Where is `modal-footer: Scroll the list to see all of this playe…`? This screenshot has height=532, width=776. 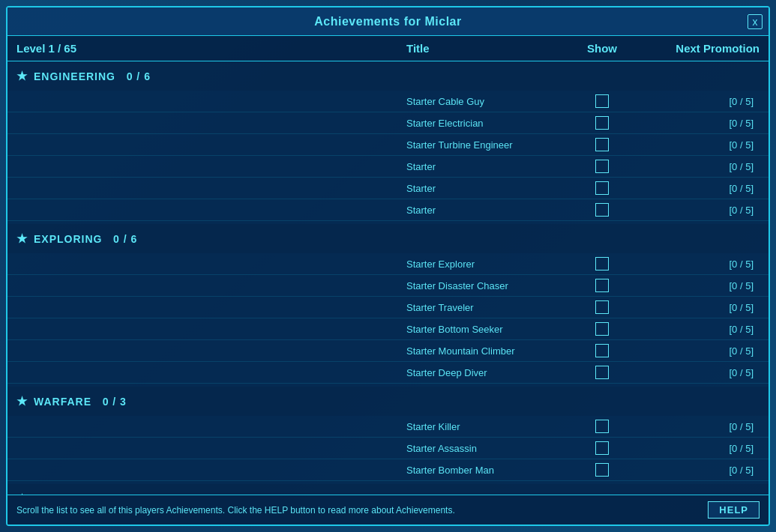
modal-footer: Scroll the list to see all of this playe… is located at coordinates (388, 510).